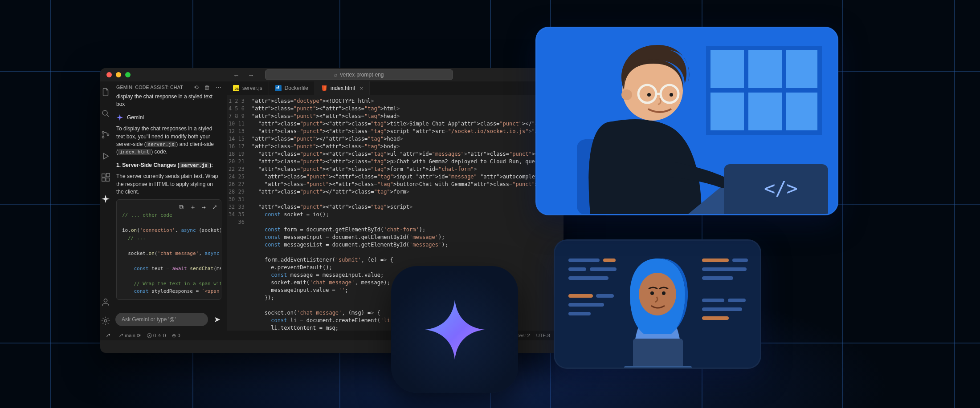 Image resolution: width=980 pixels, height=408 pixels. What do you see at coordinates (193, 207) in the screenshot?
I see `insert-icon: ＋` at bounding box center [193, 207].